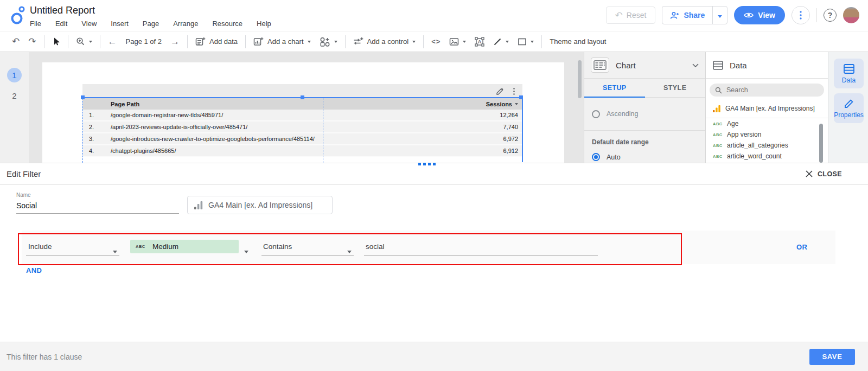 This screenshot has width=868, height=371. Describe the element at coordinates (695, 65) in the screenshot. I see `chevron-down-icon` at that location.